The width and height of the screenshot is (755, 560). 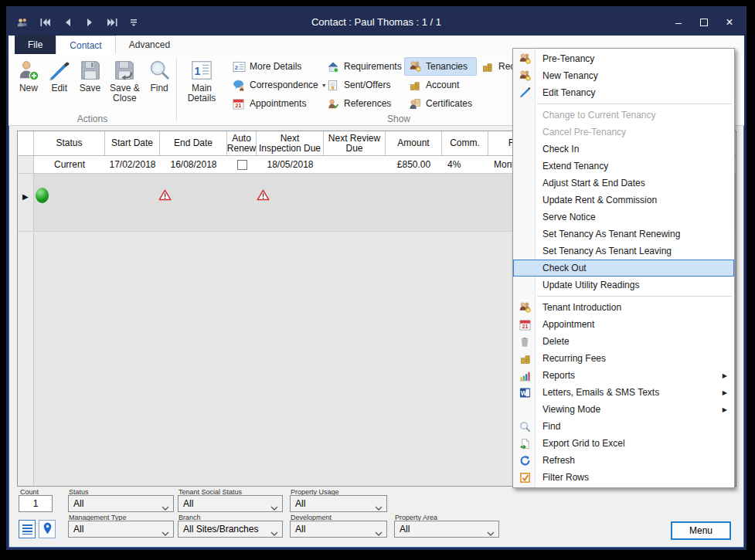 What do you see at coordinates (525, 477) in the screenshot?
I see `filter-check-icon` at bounding box center [525, 477].